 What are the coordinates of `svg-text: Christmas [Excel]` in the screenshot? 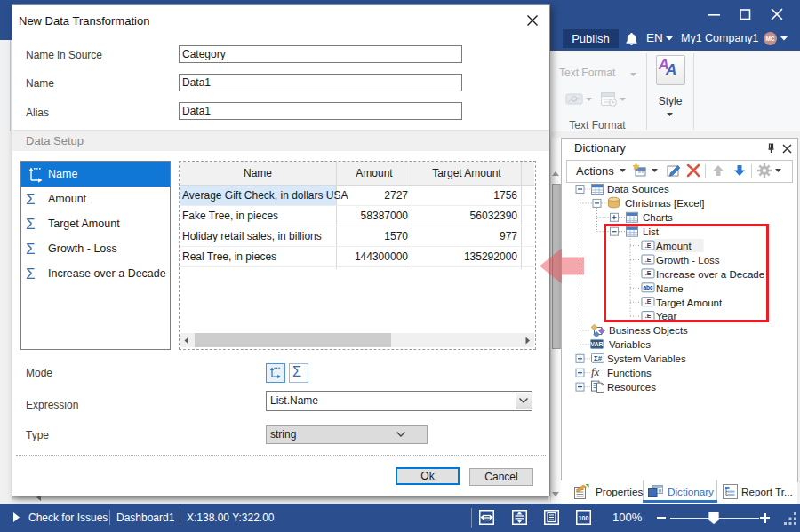 It's located at (665, 203).